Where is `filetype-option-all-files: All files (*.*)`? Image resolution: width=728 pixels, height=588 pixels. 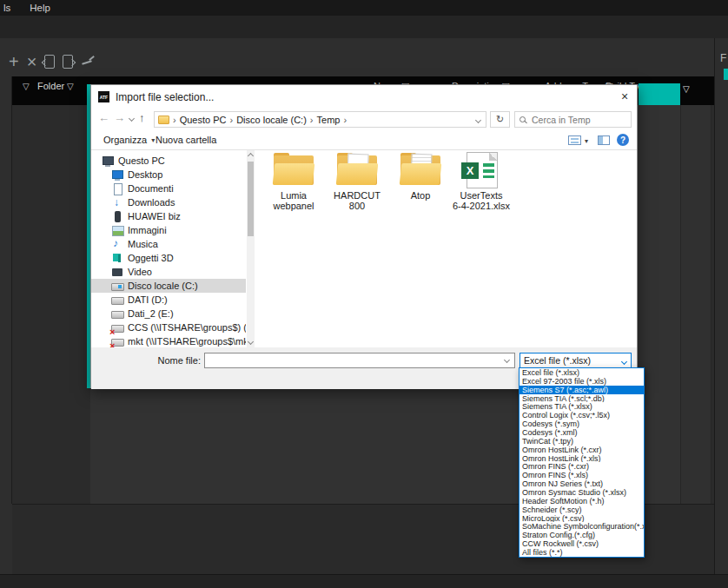
filetype-option-all-files: All files (*.*) is located at coordinates (582, 552).